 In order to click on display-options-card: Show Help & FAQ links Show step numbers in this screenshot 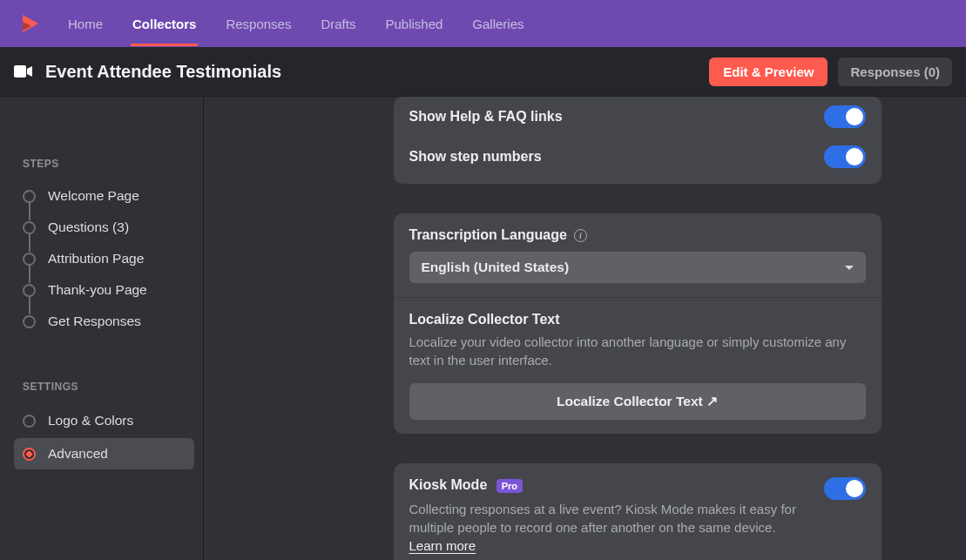, I will do `click(638, 140)`.